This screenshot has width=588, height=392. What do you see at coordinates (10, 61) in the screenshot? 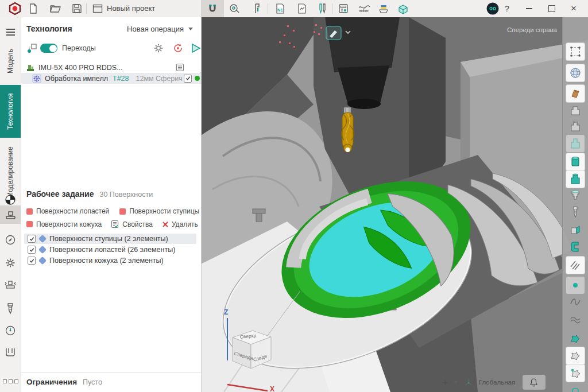
I see `tab-model: Модель` at bounding box center [10, 61].